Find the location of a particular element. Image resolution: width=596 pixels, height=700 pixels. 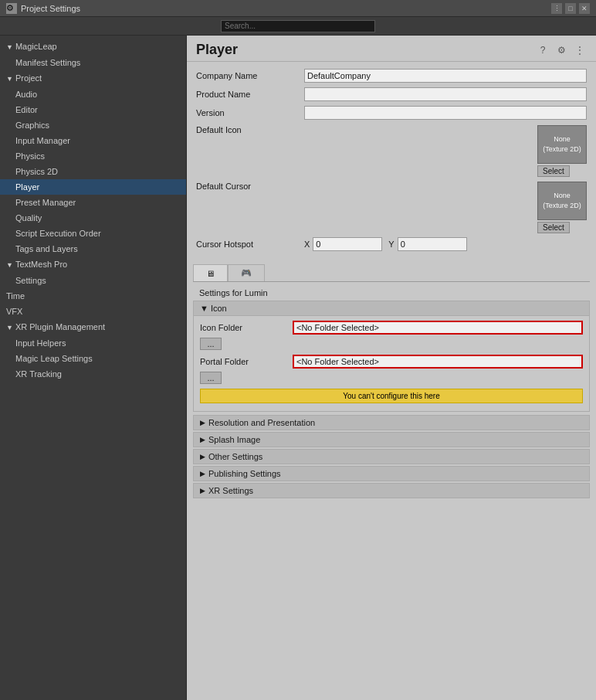

title-bar: ⚙ Project Settings ⋮ □ ✕ is located at coordinates (298, 8).